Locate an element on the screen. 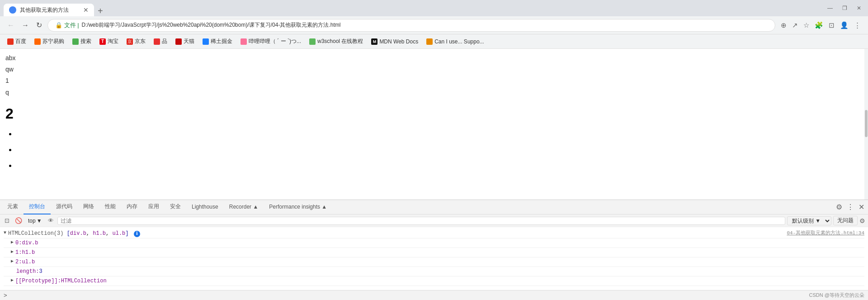 This screenshot has width=868, height=300. value-prototype: HTMLCollection is located at coordinates (84, 281).